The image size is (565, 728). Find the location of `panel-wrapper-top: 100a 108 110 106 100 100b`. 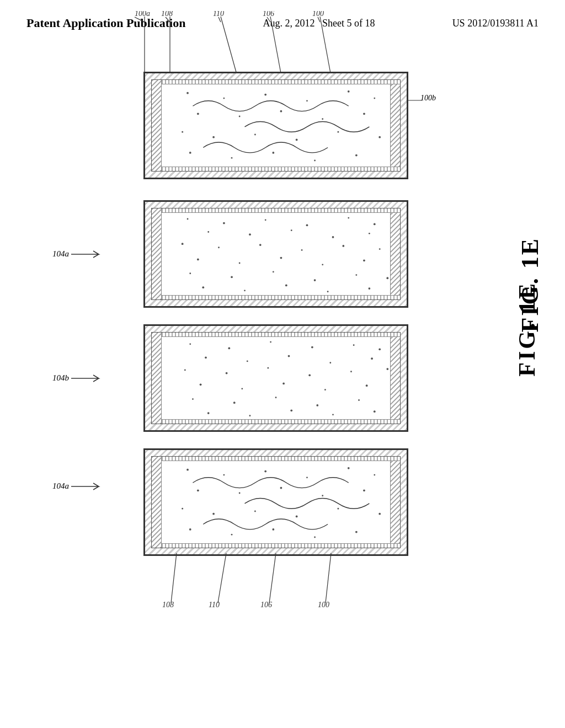

panel-wrapper-top: 100a 108 110 106 100 100b is located at coordinates (254, 126).